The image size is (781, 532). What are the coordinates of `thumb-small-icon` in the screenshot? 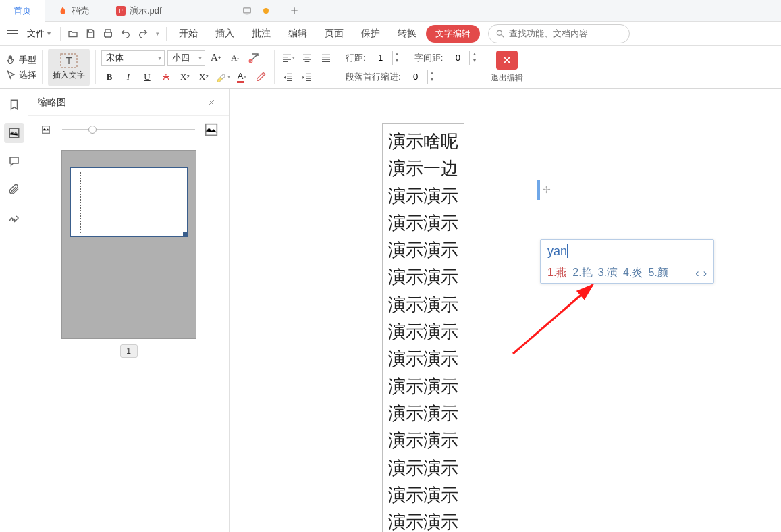 It's located at (46, 130).